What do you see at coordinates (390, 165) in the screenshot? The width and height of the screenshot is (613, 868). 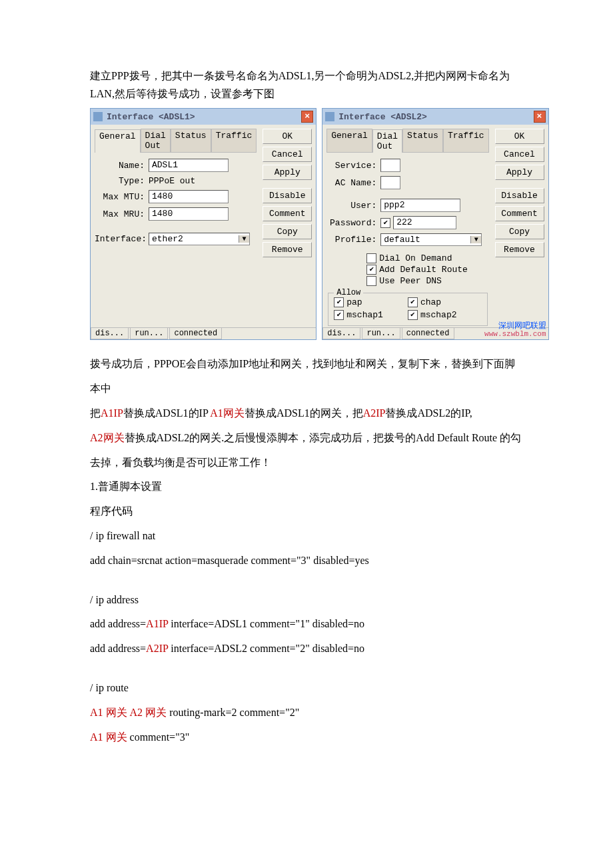 I see `service-input` at bounding box center [390, 165].